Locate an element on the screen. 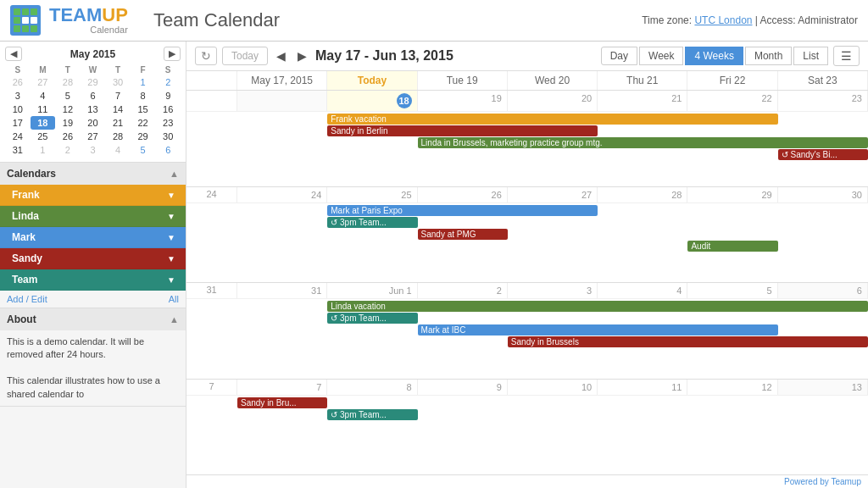  mini-cal-day: 8 is located at coordinates (143, 96).